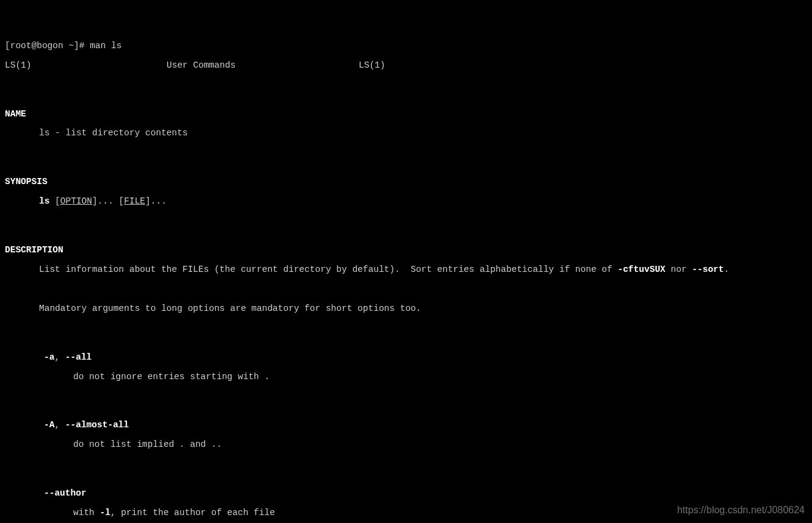  What do you see at coordinates (406, 270) in the screenshot?
I see `description-intro1: List information about the FILEs (the cu…` at bounding box center [406, 270].